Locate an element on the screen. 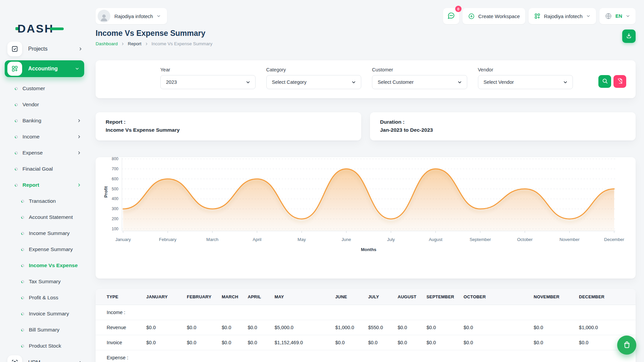 This screenshot has height=362, width=644. customer-value: Select Customer is located at coordinates (396, 82).